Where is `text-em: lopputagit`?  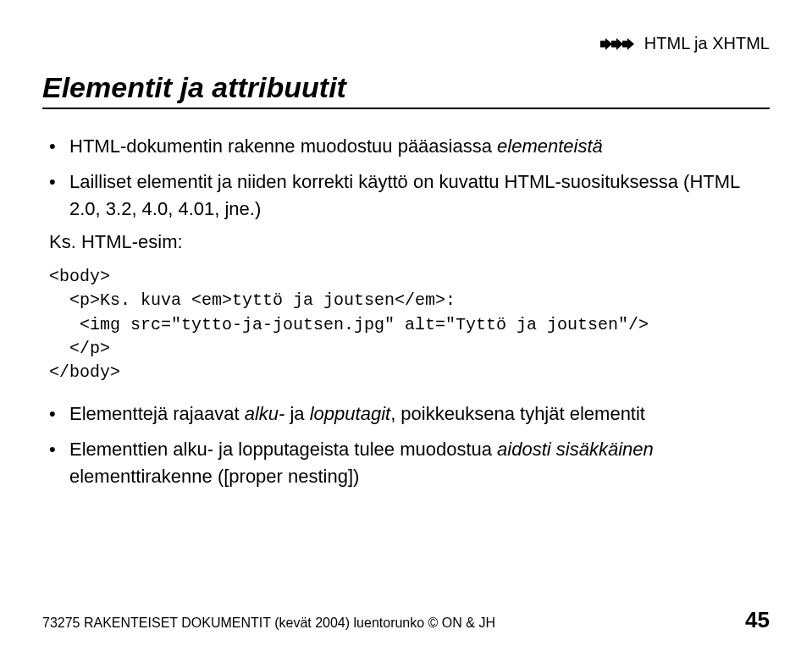
text-em: lopputagit is located at coordinates (351, 413).